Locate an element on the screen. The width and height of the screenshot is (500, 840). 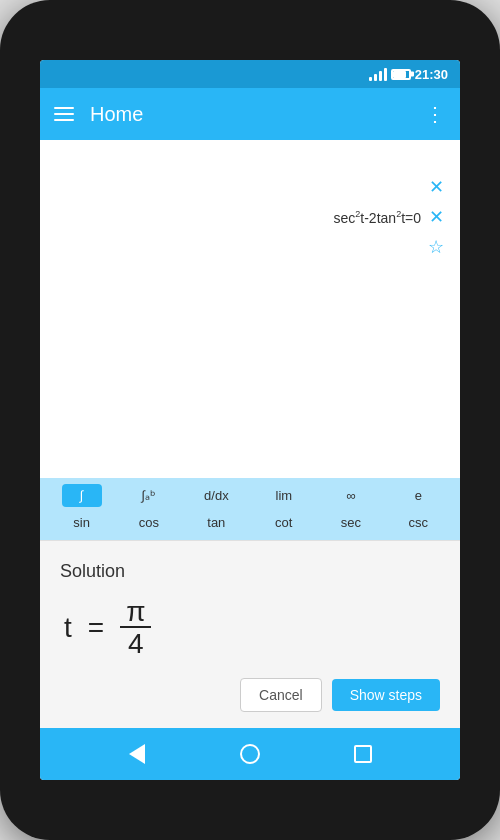
key-infinity: ∞ is located at coordinates (351, 496).